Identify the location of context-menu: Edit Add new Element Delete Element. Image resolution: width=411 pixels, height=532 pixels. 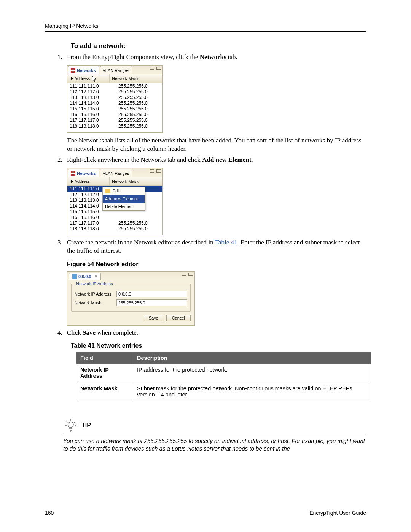
(124, 199).